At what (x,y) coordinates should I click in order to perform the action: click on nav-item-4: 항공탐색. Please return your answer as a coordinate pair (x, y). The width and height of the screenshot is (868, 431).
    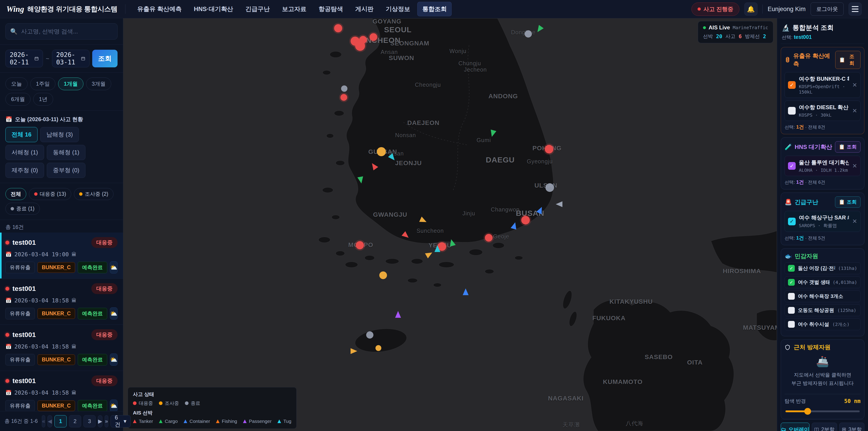
    Looking at the image, I should click on (331, 9).